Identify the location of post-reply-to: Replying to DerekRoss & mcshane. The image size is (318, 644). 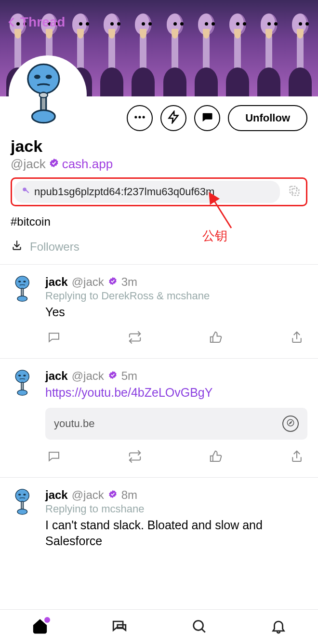
(176, 296).